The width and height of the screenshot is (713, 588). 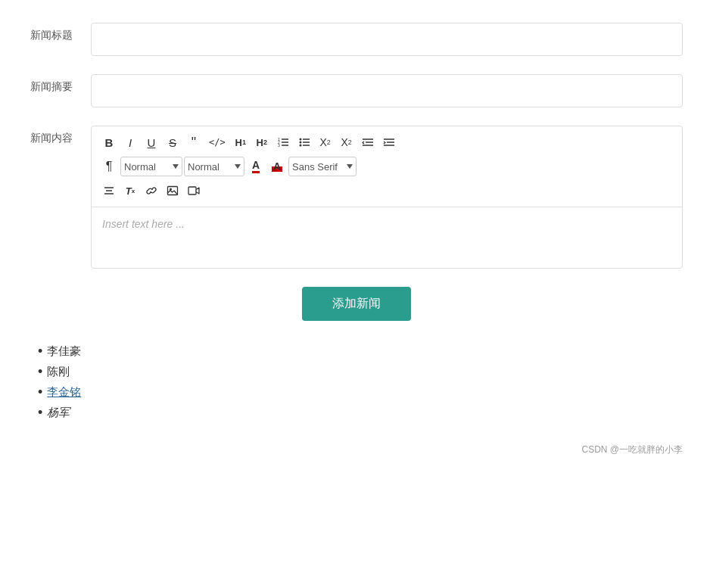 What do you see at coordinates (61, 33) in the screenshot?
I see `title-label: 新闻标题` at bounding box center [61, 33].